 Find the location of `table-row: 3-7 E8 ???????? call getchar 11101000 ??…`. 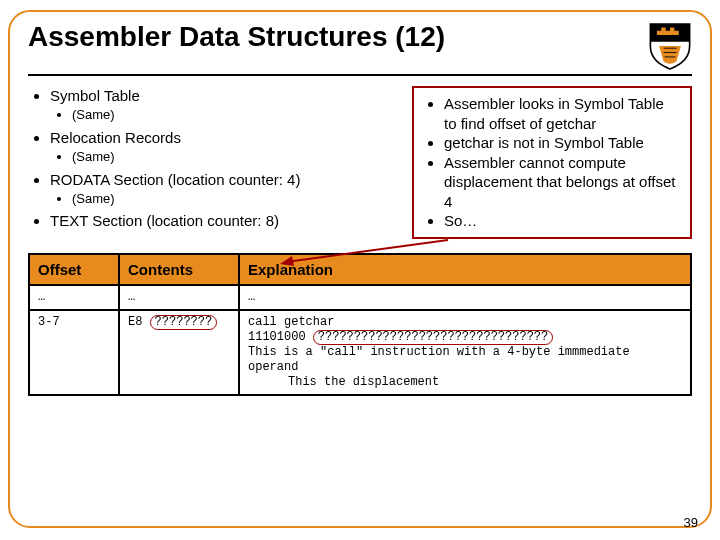

table-row: 3-7 E8 ???????? call getchar 11101000 ??… is located at coordinates (360, 352).